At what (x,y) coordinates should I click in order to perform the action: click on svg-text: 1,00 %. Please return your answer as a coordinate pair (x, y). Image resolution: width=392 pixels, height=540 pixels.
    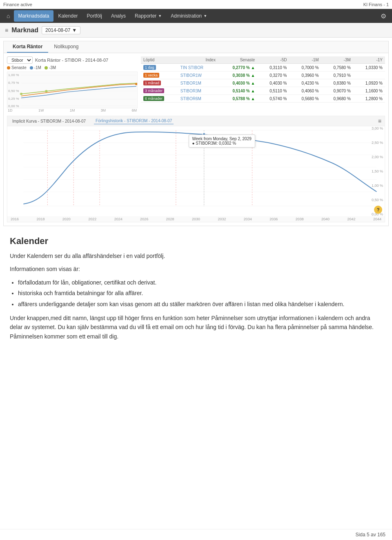
    Looking at the image, I should click on (13, 75).